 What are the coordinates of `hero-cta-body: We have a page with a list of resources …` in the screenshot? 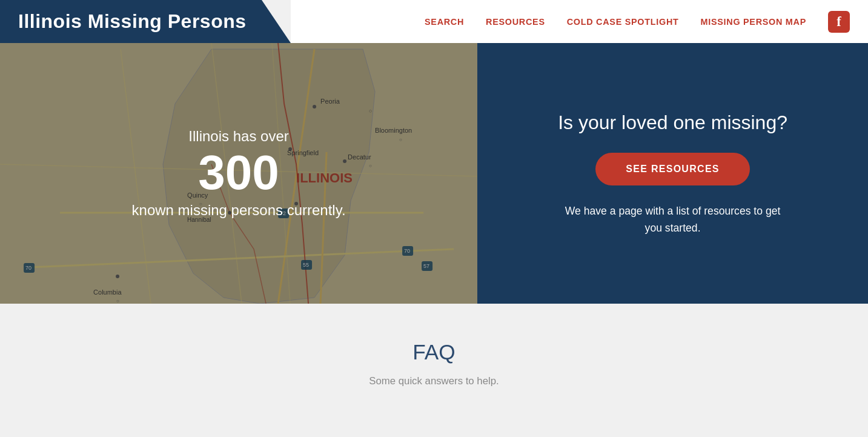 It's located at (673, 219).